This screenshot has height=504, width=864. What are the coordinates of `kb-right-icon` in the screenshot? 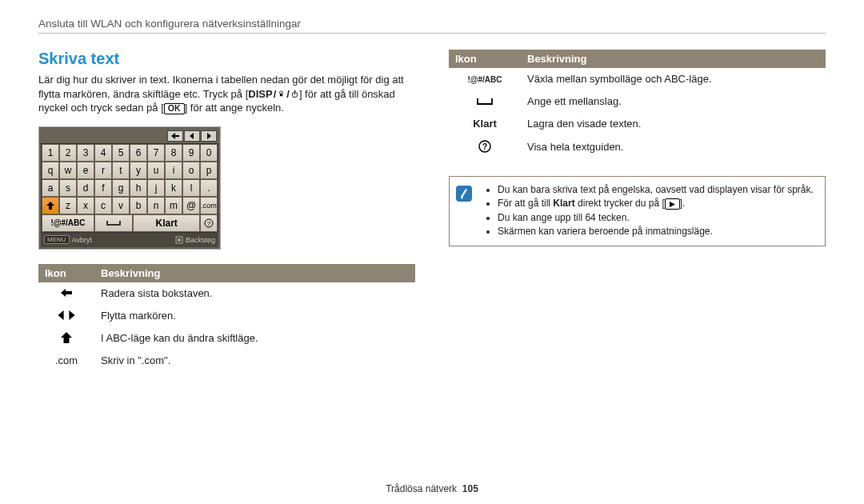 It's located at (209, 136).